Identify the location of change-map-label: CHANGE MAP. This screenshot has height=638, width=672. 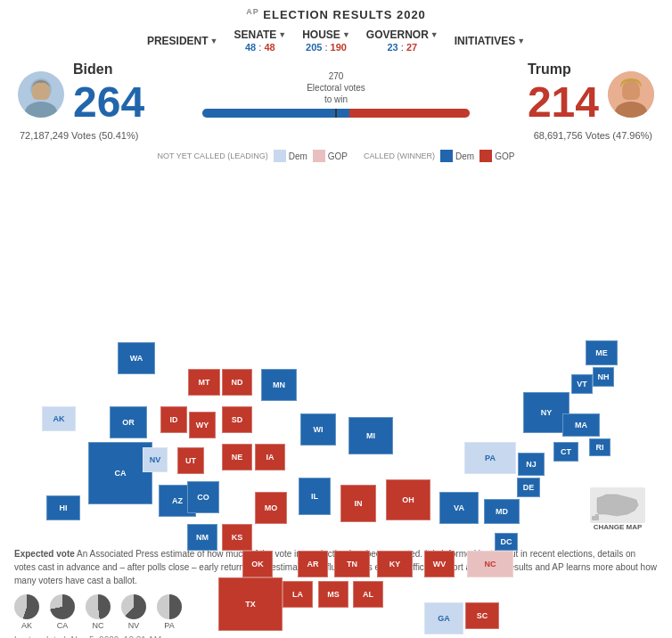
(619, 528).